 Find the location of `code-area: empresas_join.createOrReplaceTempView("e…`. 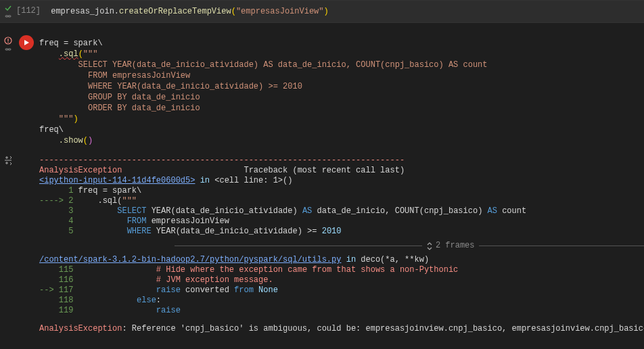

code-area: empresas_join.createOrReplaceTempView("e… is located at coordinates (344, 11).